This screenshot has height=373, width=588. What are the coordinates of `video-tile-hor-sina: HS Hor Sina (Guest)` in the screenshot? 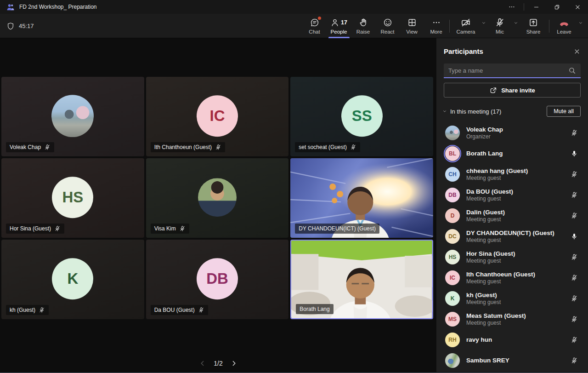 It's located at (73, 198).